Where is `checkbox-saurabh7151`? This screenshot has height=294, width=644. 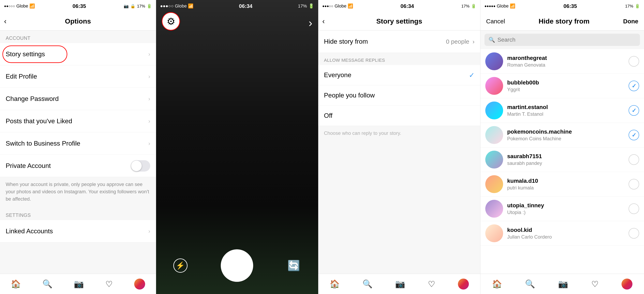 checkbox-saurabh7151 is located at coordinates (634, 160).